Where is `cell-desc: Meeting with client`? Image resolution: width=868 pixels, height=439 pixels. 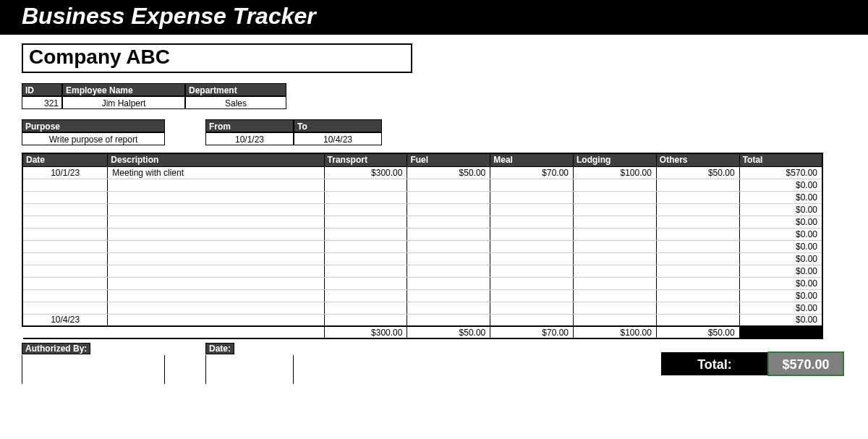
cell-desc: Meeting with client is located at coordinates (216, 172).